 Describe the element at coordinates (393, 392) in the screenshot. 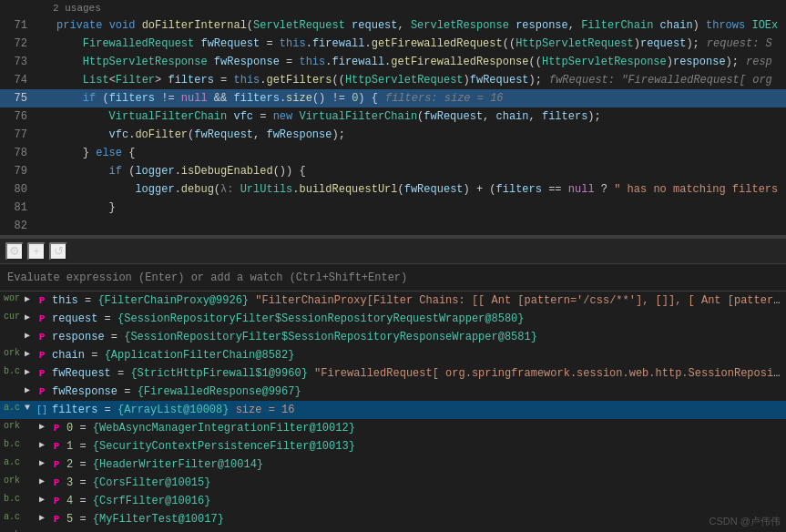

I see `var-fwresponse: ▶ P fwResponse = {FirewalledResponse@996…` at that location.